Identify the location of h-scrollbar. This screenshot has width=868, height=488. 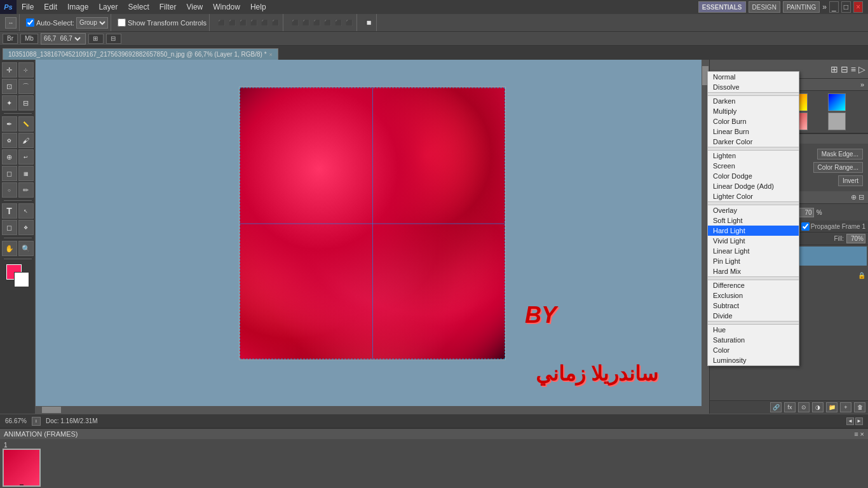
(369, 410).